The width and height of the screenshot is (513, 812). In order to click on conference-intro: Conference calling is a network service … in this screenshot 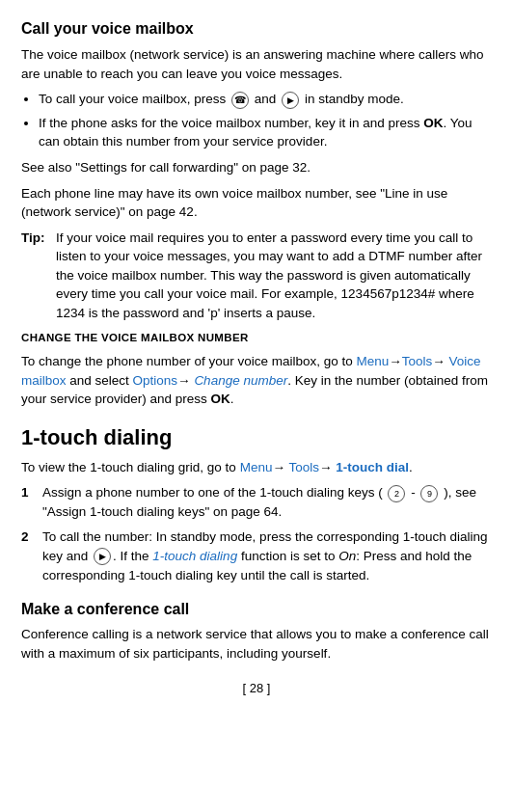, I will do `click(256, 644)`.